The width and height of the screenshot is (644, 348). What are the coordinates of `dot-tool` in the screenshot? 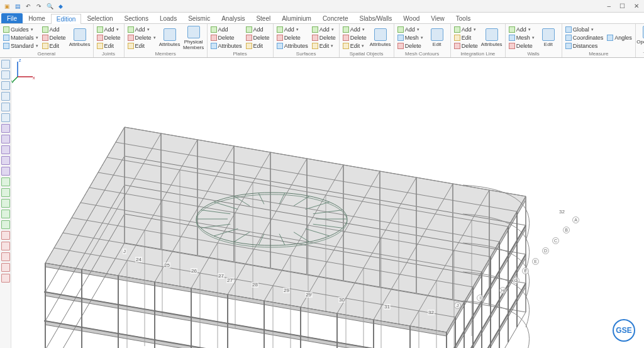 It's located at (6, 96).